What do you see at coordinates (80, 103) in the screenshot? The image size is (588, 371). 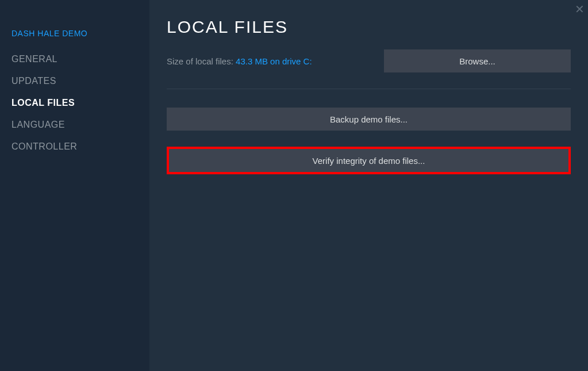 I see `sidebar-item-local-files: LOCAL FILES` at bounding box center [80, 103].